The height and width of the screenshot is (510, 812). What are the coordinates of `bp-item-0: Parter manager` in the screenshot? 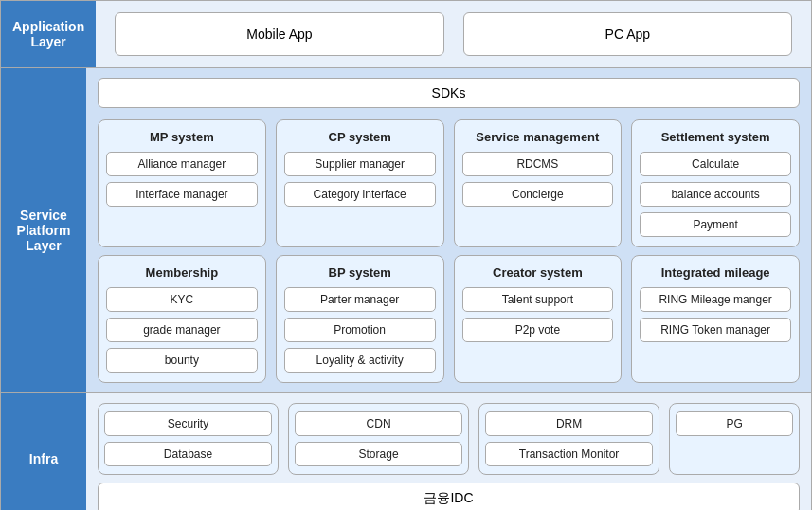 It's located at (360, 300).